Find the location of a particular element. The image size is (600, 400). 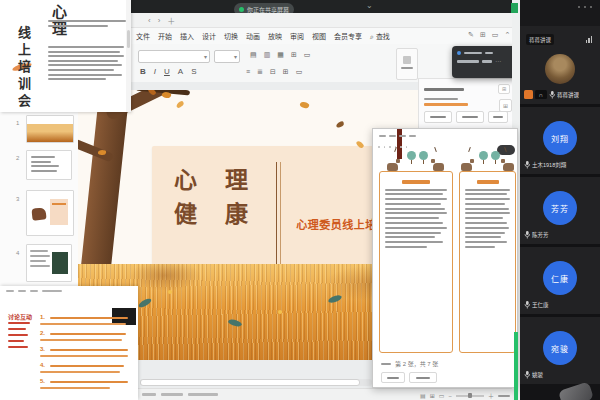

zoom-slider is located at coordinates (470, 396).